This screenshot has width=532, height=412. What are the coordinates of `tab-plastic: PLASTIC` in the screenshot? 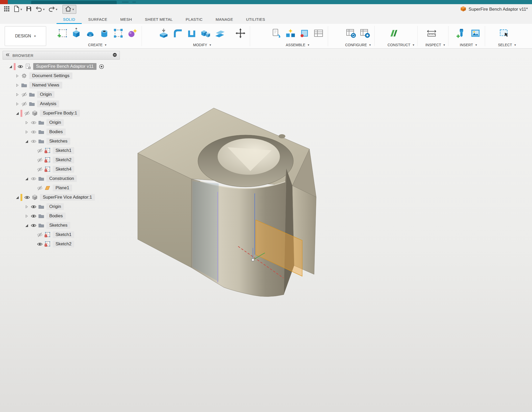 It's located at (194, 19).